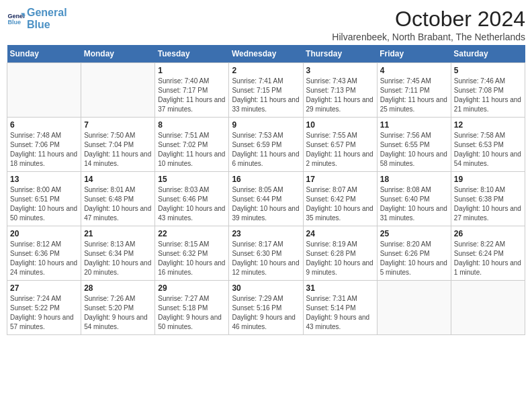 This screenshot has height=411, width=532. What do you see at coordinates (340, 308) in the screenshot?
I see `calendar-cell: 31Sunrise: 7:31 AM Sunset: 5:14 PM Dayli…` at bounding box center [340, 308].